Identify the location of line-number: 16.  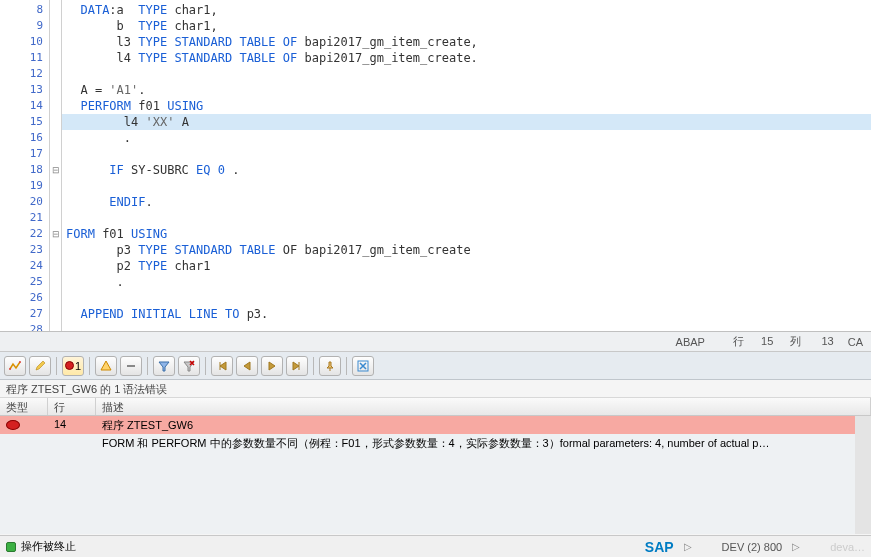
(24, 138).